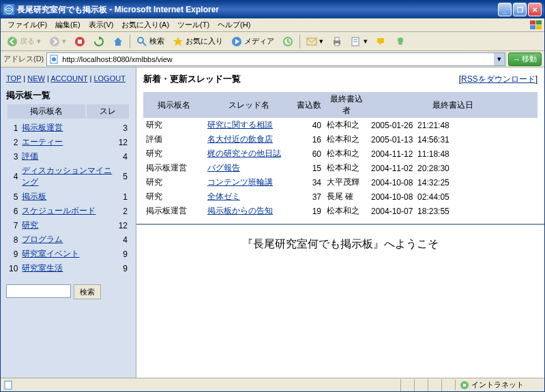 This screenshot has height=392, width=545. Describe the element at coordinates (277, 59) in the screenshot. I see `address-input` at that location.